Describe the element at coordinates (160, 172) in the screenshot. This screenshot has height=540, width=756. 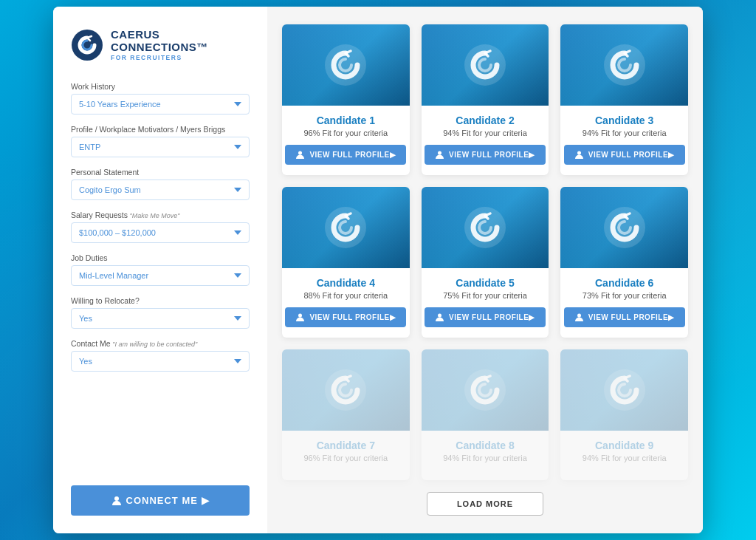
I see `filter-label-2: Personal Statement` at that location.